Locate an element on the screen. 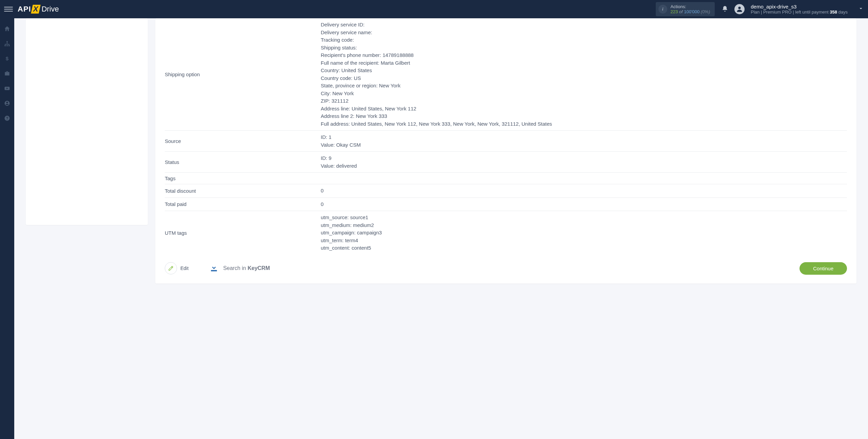  row-discount: Total discount 0 is located at coordinates (506, 191).